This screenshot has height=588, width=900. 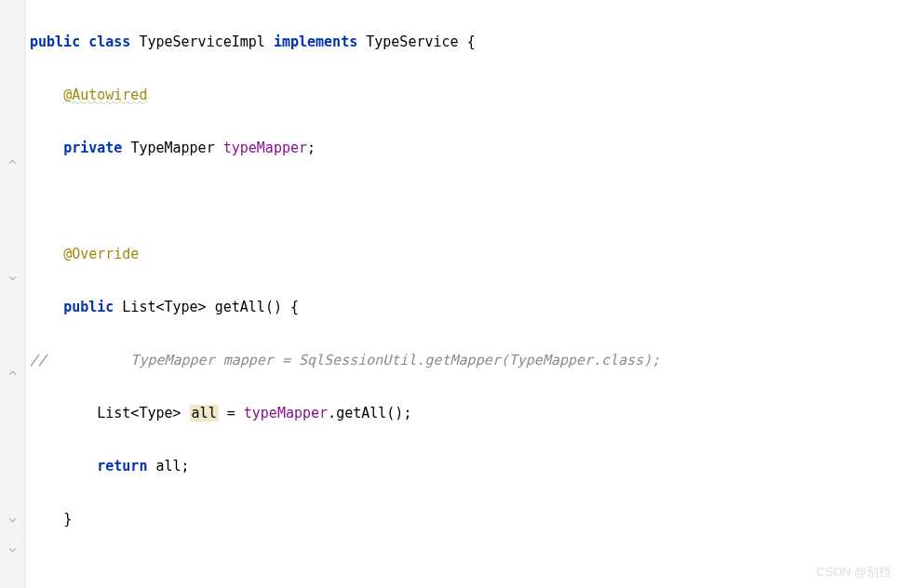 What do you see at coordinates (853, 573) in the screenshot?
I see `watermark: CSDN @别挡` at bounding box center [853, 573].